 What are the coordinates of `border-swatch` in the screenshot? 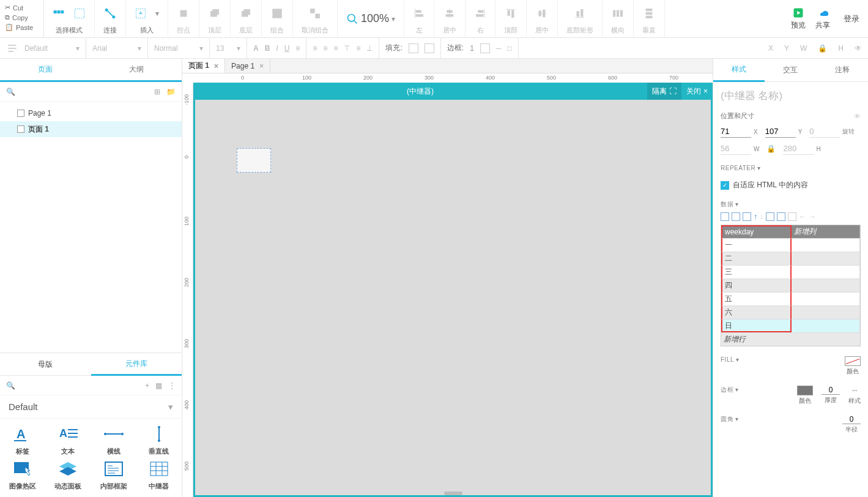 It's located at (485, 48).